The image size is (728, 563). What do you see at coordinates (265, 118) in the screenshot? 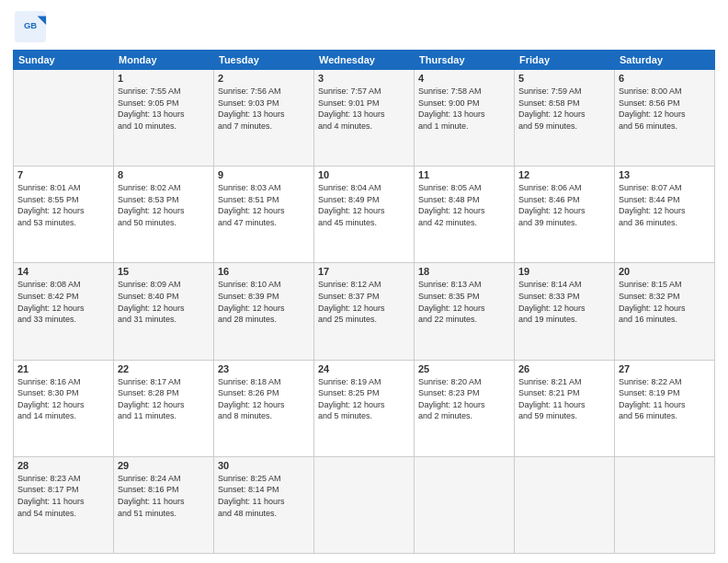
I see `calendar-cell: 2Sunrise: 7:56 AM Sunset: 9:03 PM Daylig…` at bounding box center [265, 118].